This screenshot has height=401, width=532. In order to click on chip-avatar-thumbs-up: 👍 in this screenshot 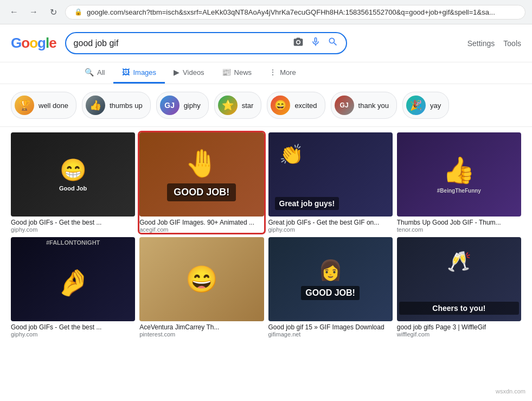, I will do `click(95, 105)`.